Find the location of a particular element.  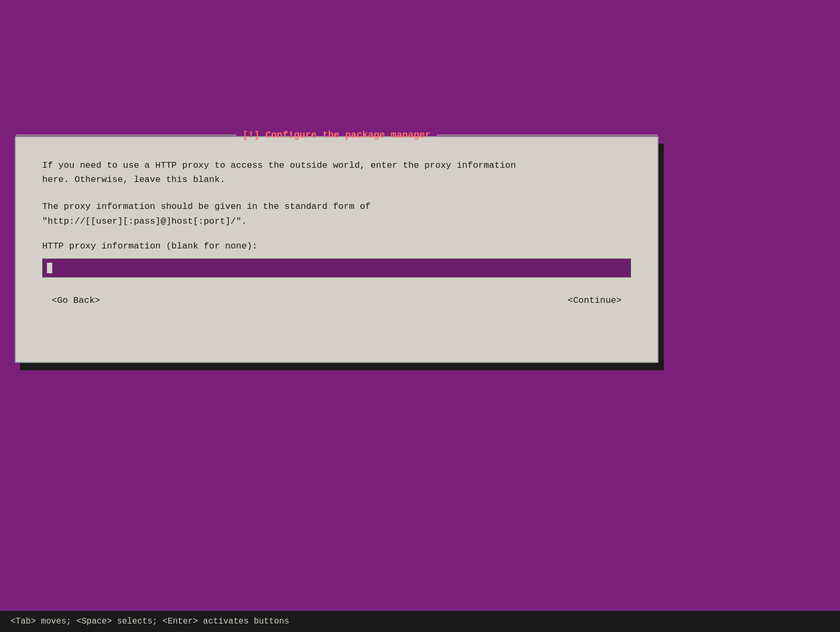

continue-button: <Continue> is located at coordinates (595, 301).